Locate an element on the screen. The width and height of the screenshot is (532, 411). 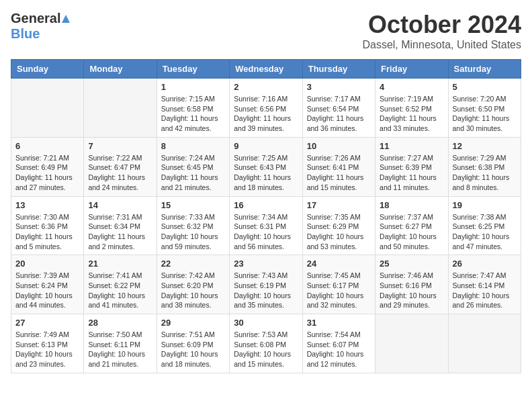
day-info: Sunrise: 7:34 AM Sunset: 6:31 PM Dayligh… is located at coordinates (266, 232).